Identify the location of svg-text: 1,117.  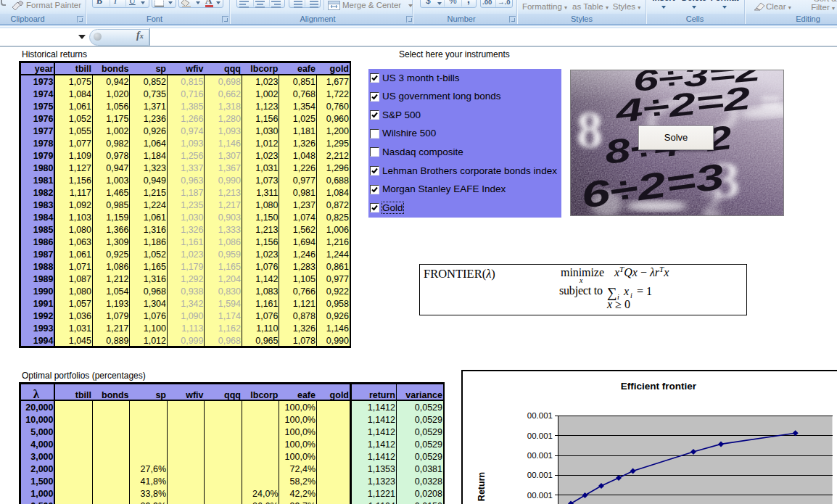
(81, 193).